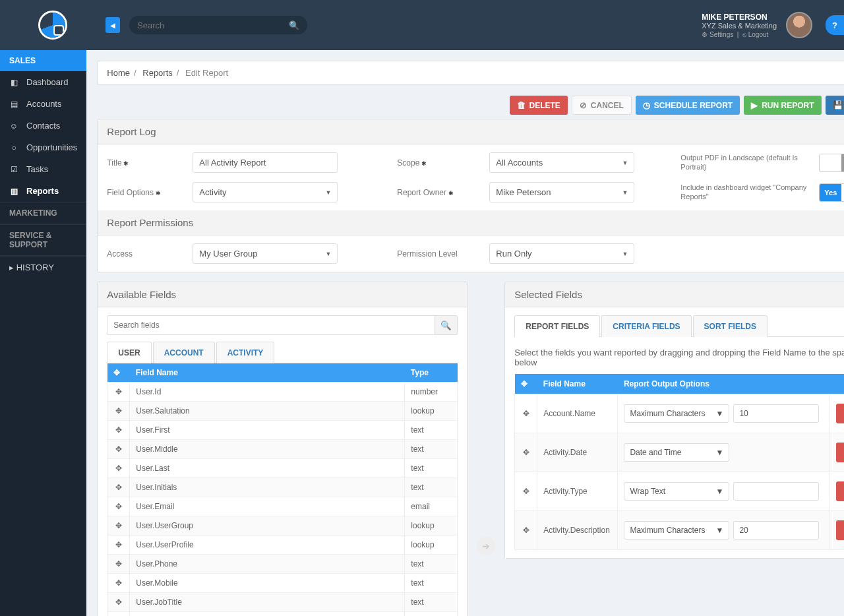 The height and width of the screenshot is (616, 844). Describe the element at coordinates (835, 106) in the screenshot. I see `save-button: 💾SAVE` at that location.